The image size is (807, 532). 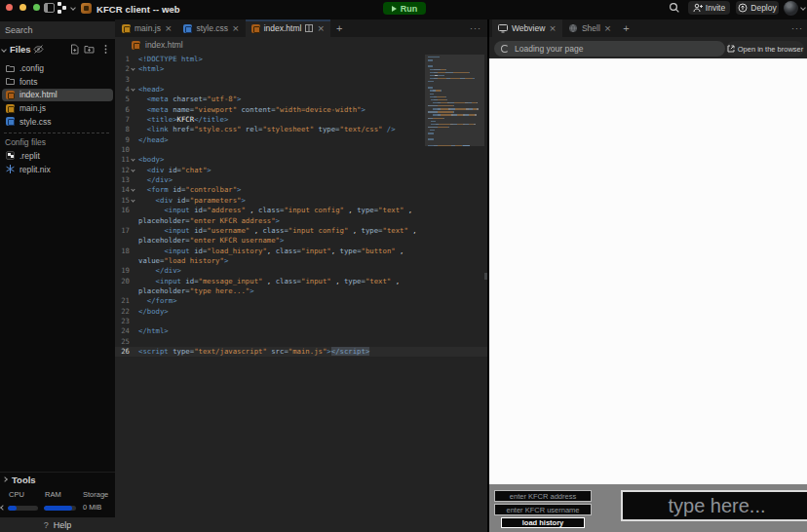 What do you see at coordinates (74, 49) in the screenshot?
I see `new-file-icon` at bounding box center [74, 49].